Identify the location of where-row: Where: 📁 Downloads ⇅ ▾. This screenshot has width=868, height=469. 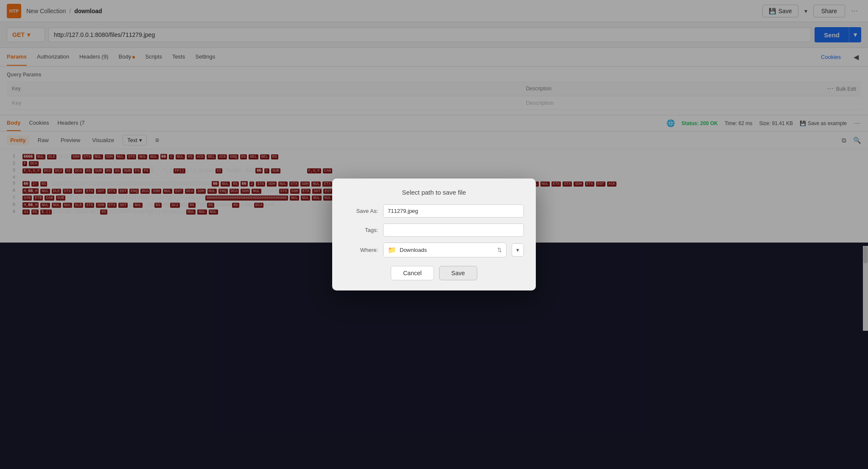
(434, 250).